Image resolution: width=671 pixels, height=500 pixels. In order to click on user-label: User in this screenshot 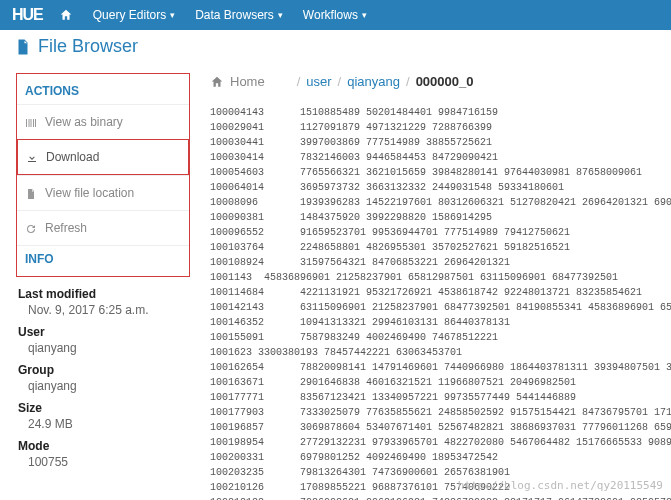, I will do `click(104, 329)`.